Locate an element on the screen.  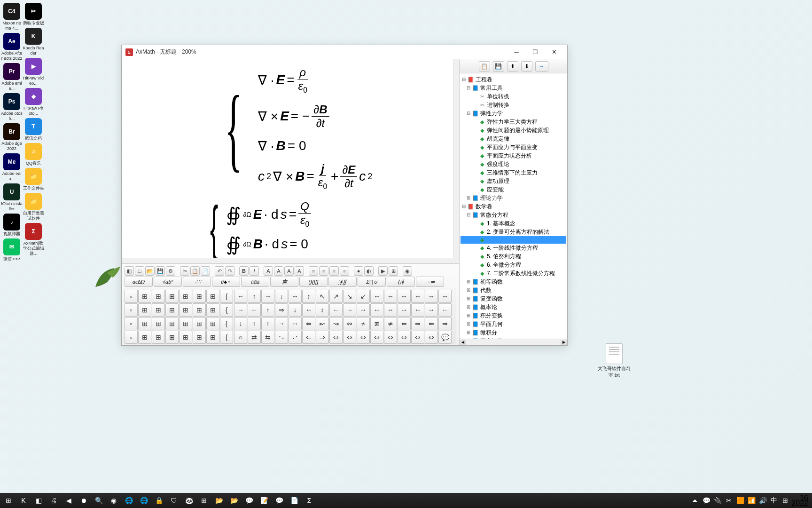
symbol-tab: ÷∴∵ is located at coordinates (197, 282).